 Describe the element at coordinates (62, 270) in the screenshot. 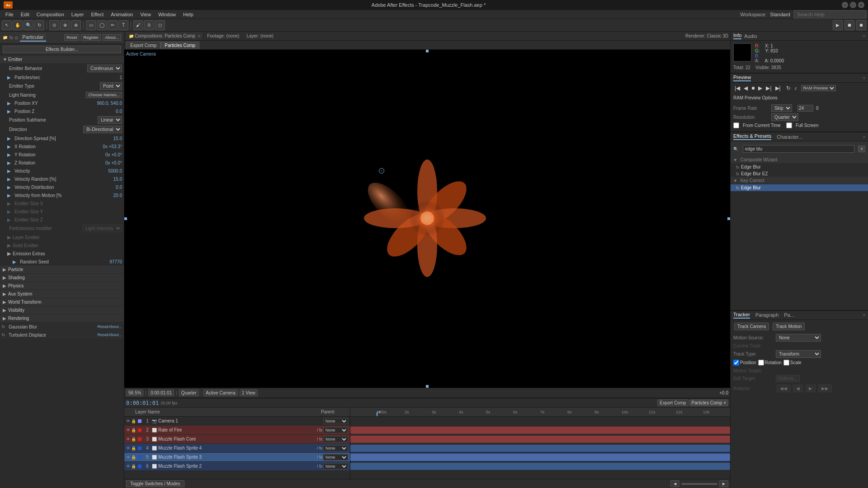

I see `particle-section: ▶ Particle` at that location.